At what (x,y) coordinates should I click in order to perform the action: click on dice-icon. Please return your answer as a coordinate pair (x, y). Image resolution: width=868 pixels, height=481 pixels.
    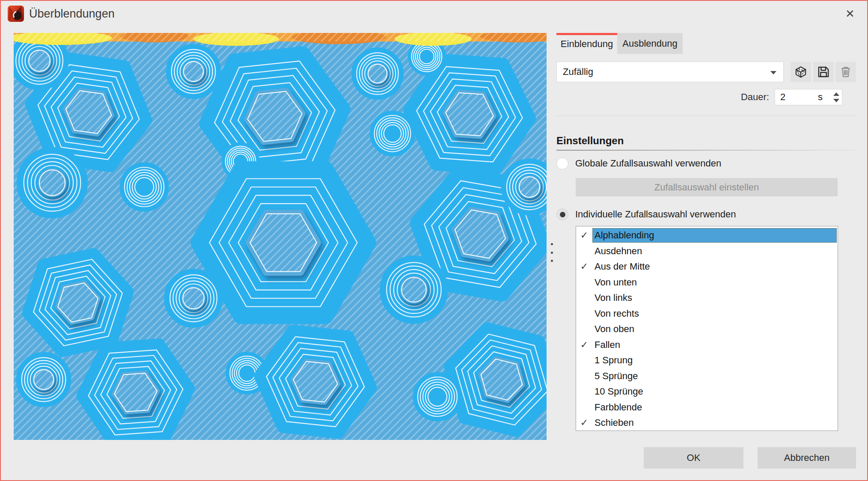
    Looking at the image, I should click on (801, 72).